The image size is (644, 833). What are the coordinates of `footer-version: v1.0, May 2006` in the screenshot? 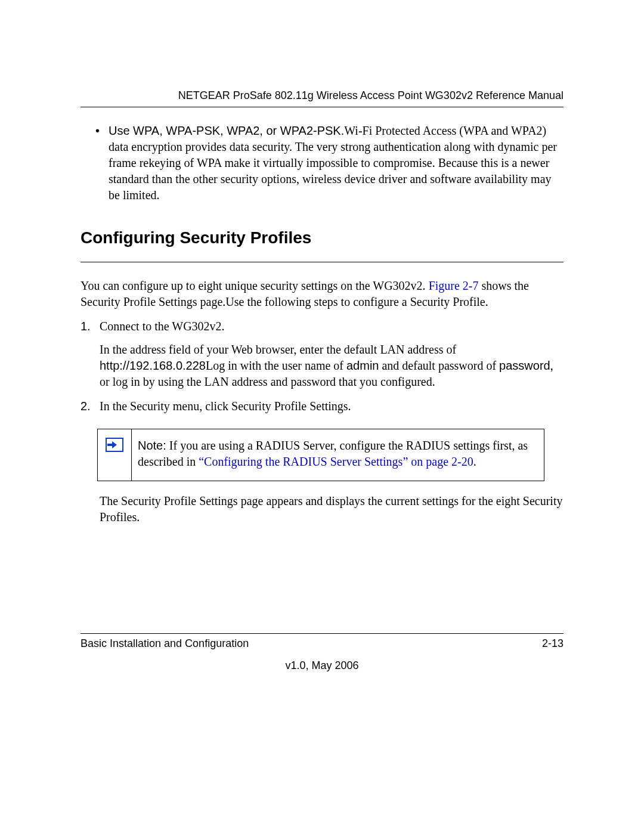 It's located at (322, 665).